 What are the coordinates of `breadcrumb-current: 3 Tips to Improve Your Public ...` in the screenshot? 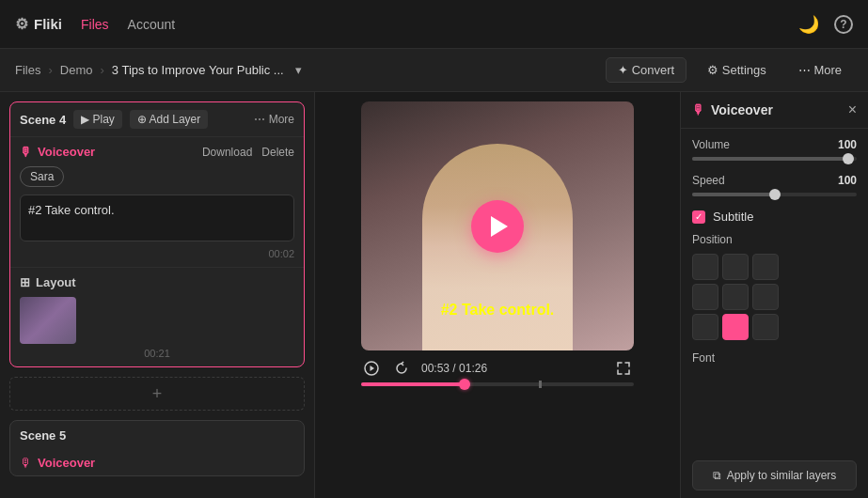 It's located at (197, 70).